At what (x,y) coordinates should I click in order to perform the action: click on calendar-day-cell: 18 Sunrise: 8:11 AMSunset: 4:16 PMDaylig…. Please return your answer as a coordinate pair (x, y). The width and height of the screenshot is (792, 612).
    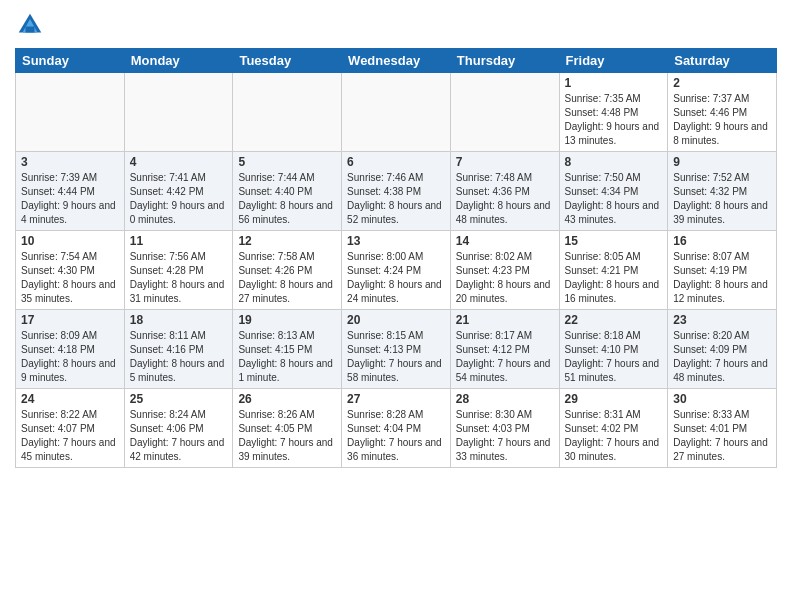
    Looking at the image, I should click on (178, 350).